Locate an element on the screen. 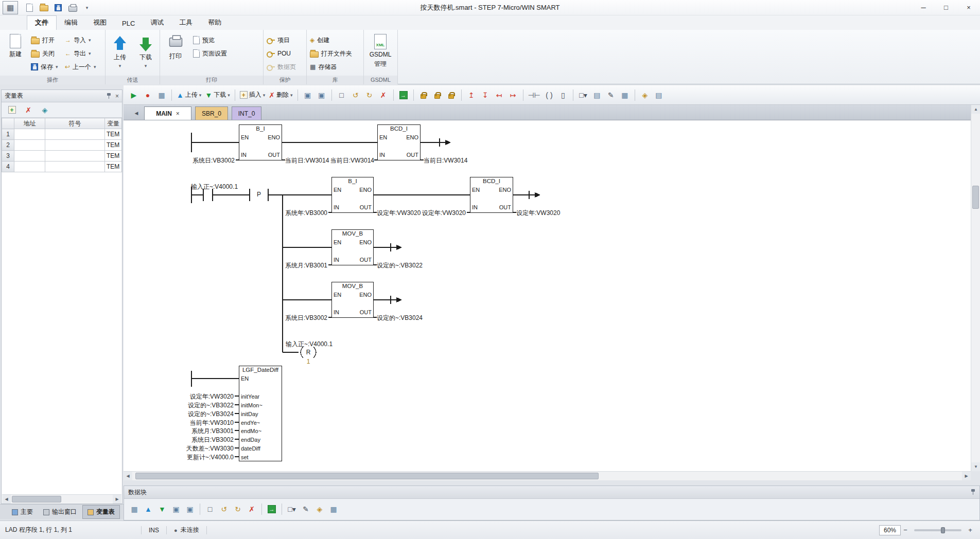 The width and height of the screenshot is (980, 539). menu-tab-view: 视图 is located at coordinates (100, 23).